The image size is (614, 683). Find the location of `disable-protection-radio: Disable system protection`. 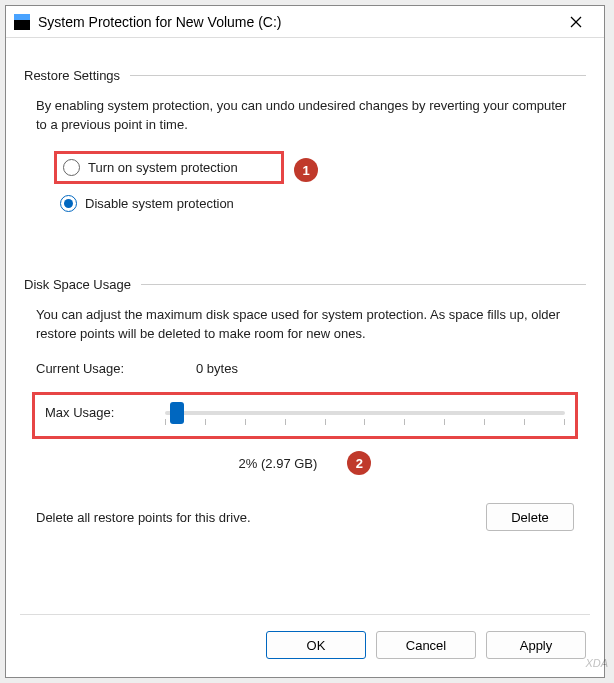

disable-protection-radio: Disable system protection is located at coordinates (320, 204).